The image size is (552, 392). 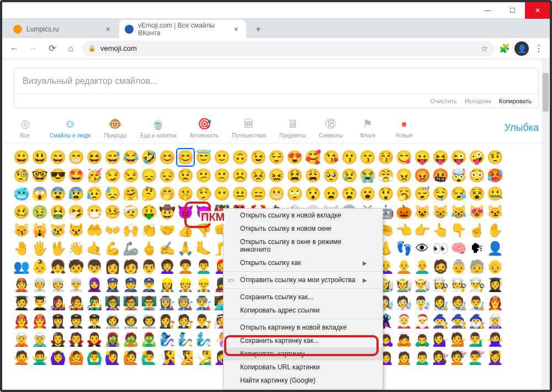 What do you see at coordinates (185, 194) in the screenshot?
I see `emoji-cell: 🤫` at bounding box center [185, 194].